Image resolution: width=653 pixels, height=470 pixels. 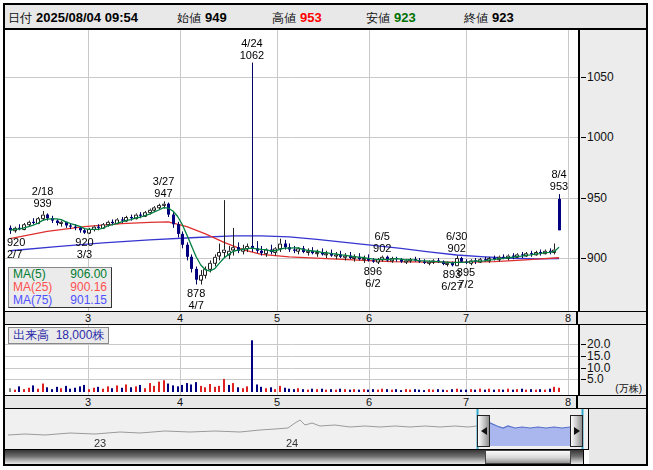 What do you see at coordinates (32, 287) in the screenshot?
I see `ma25-label: MA(25)` at bounding box center [32, 287].